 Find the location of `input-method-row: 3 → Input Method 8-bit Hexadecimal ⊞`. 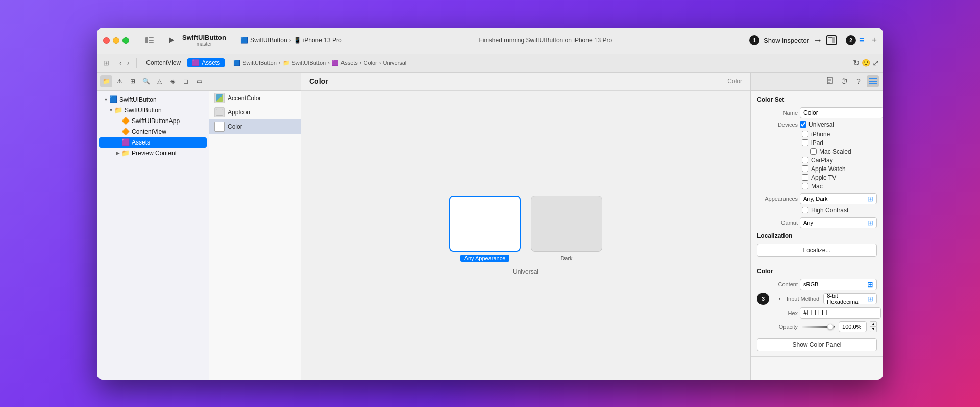

input-method-row: 3 → Input Method 8-bit Hexadecimal ⊞ is located at coordinates (817, 299).